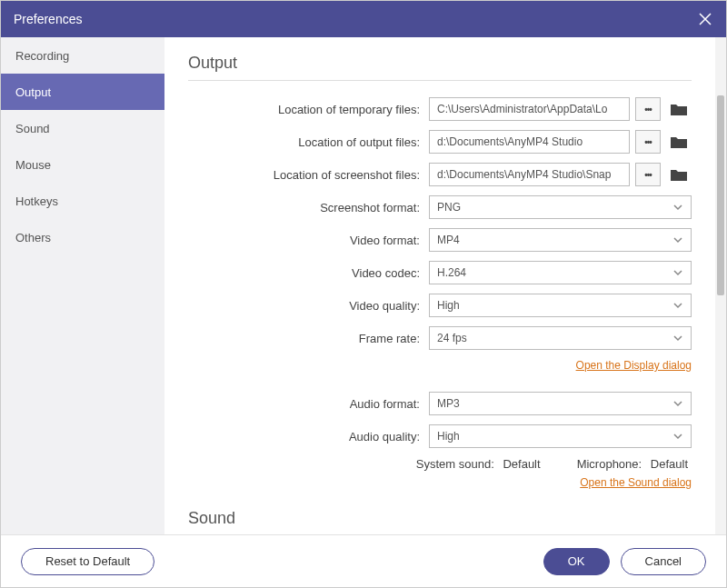 This screenshot has width=727, height=588. I want to click on label-video-format: Video format:, so click(309, 240).